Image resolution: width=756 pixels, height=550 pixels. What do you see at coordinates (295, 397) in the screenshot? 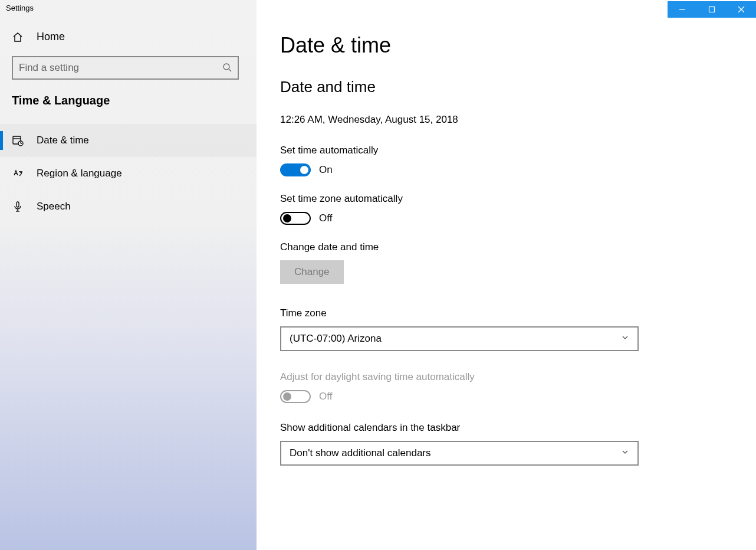
I see `dst-toggle` at bounding box center [295, 397].